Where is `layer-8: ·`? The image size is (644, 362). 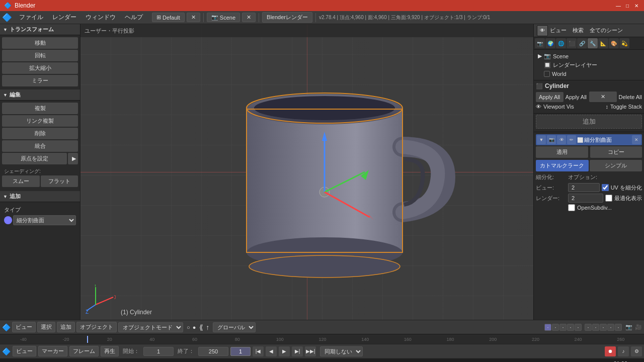
layer-8: · is located at coordinates (603, 327).